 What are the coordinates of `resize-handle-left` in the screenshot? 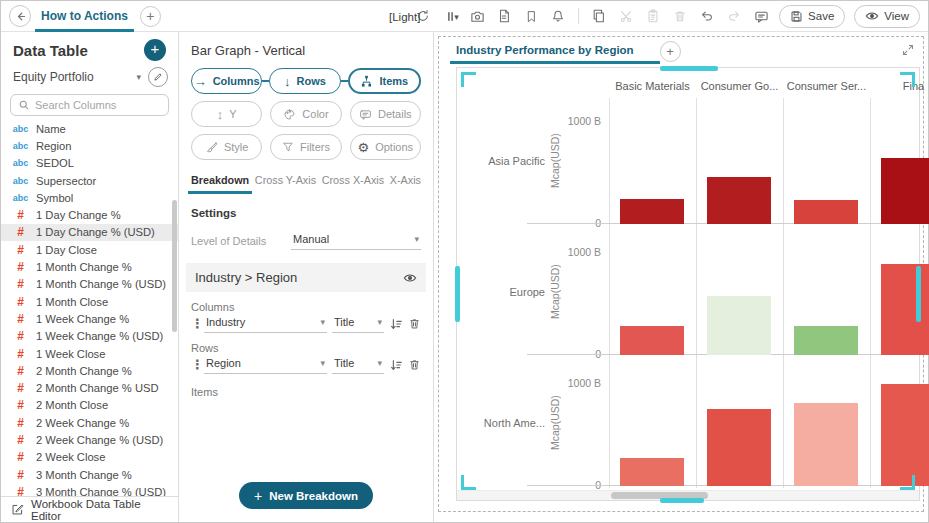 It's located at (458, 294).